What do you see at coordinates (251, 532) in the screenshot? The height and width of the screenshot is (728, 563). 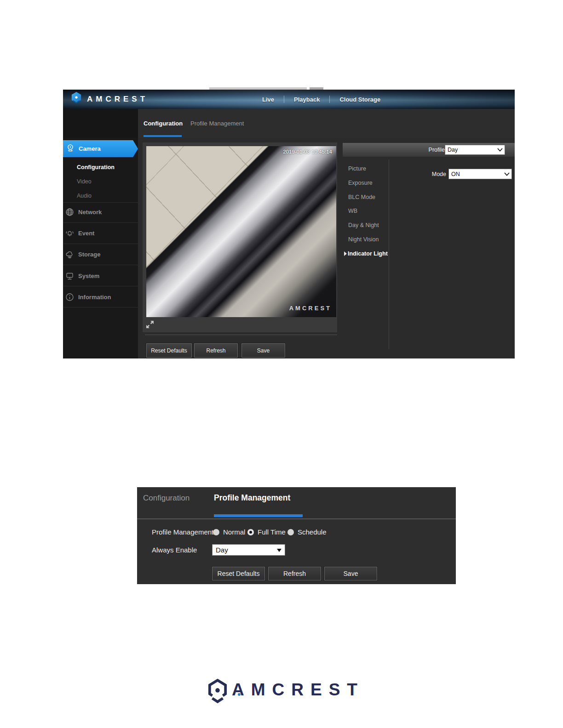 I see `radio-full-time` at bounding box center [251, 532].